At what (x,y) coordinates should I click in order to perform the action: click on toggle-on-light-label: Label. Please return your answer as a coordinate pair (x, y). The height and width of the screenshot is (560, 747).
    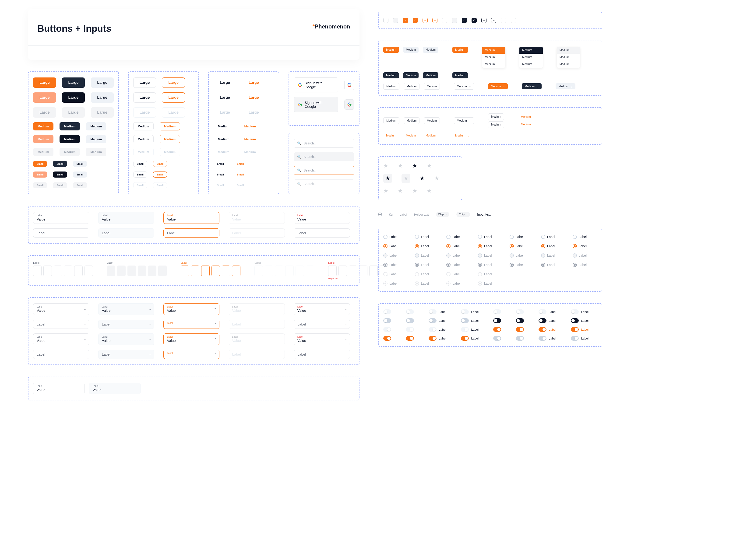
    Looking at the image, I should click on (474, 329).